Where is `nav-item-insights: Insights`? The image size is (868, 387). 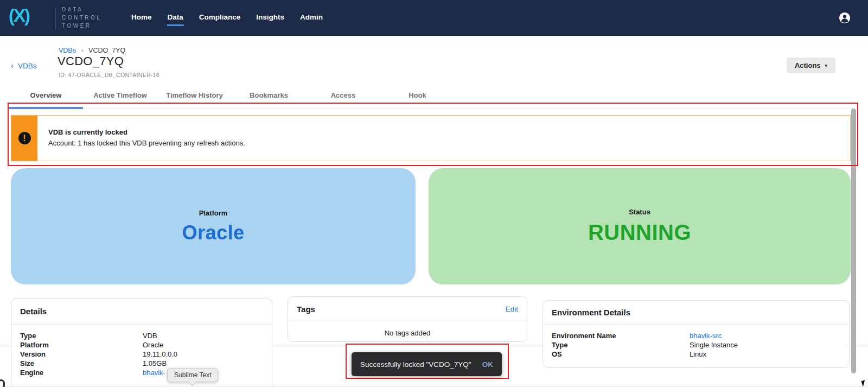 nav-item-insights: Insights is located at coordinates (270, 18).